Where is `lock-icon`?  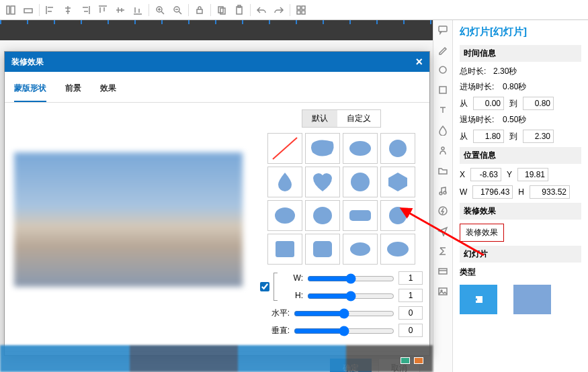
lock-icon is located at coordinates (200, 10).